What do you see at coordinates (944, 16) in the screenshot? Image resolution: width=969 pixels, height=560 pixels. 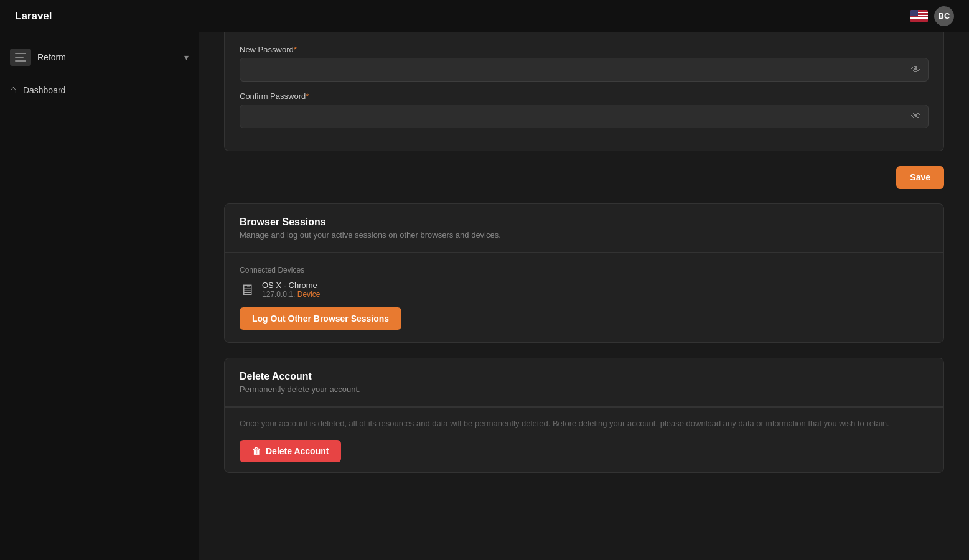 I see `avatar: BC` at bounding box center [944, 16].